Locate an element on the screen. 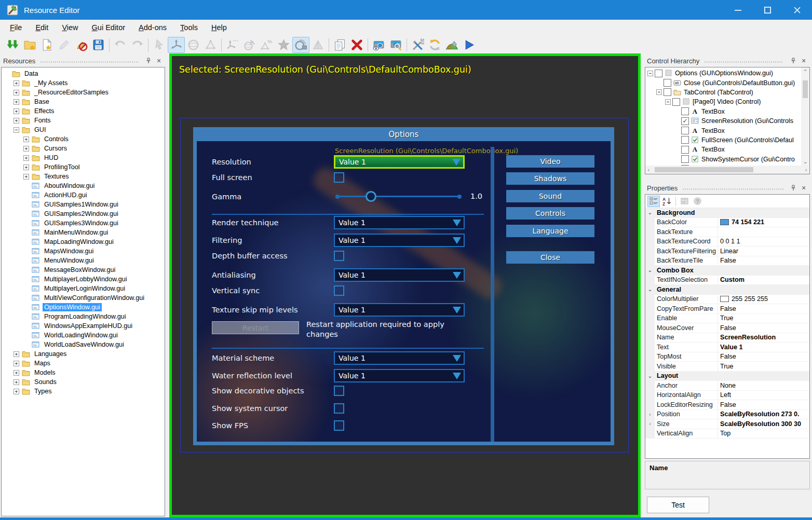 This screenshot has height=520, width=812. scrollbar-thumb is located at coordinates (805, 89).